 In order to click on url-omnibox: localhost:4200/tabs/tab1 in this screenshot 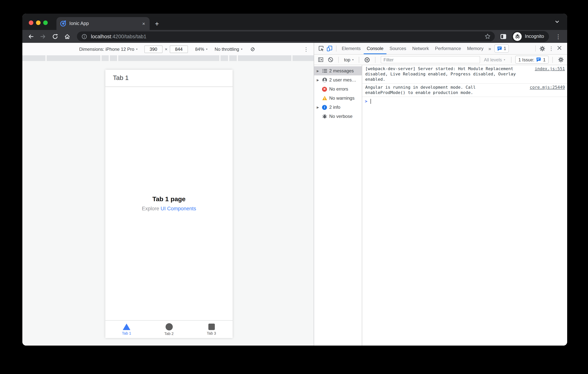, I will do `click(286, 36)`.